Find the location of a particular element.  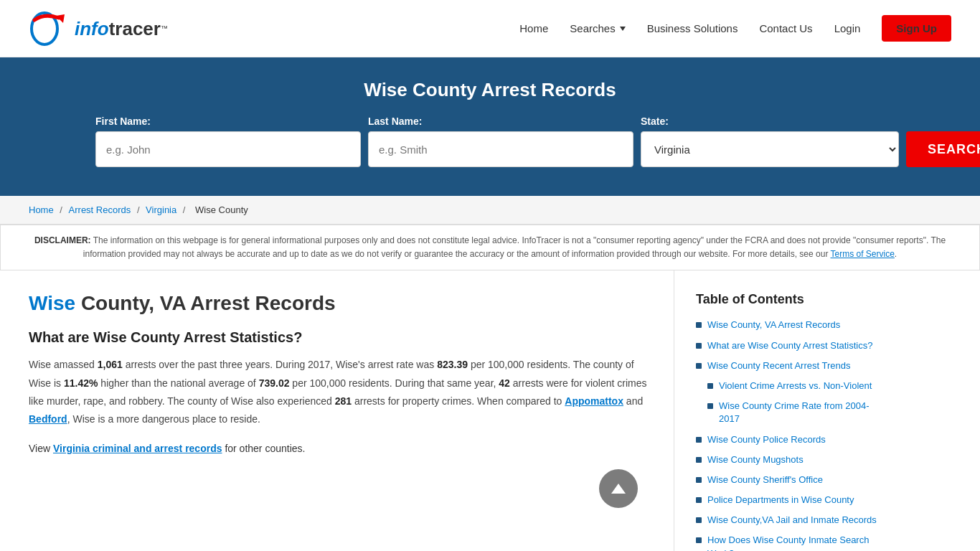

toc-item: Violent Crime Arrests vs. Non-Violent is located at coordinates (793, 386).